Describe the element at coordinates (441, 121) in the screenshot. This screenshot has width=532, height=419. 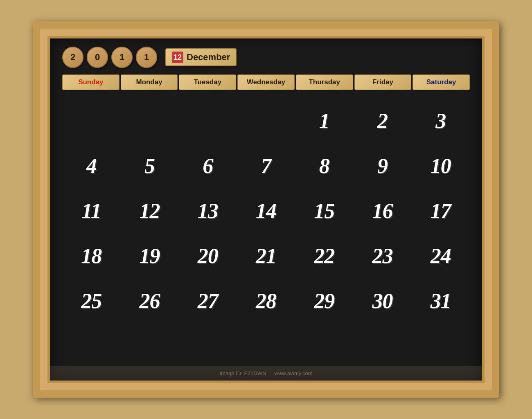
I see `calendar-day-3: 3` at that location.